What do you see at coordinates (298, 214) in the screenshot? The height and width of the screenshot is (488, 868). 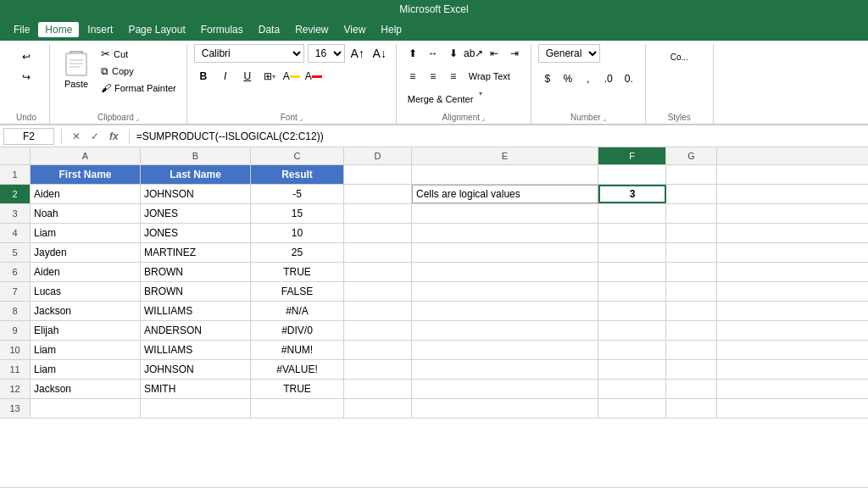 I see `cell-c3: 15` at bounding box center [298, 214].